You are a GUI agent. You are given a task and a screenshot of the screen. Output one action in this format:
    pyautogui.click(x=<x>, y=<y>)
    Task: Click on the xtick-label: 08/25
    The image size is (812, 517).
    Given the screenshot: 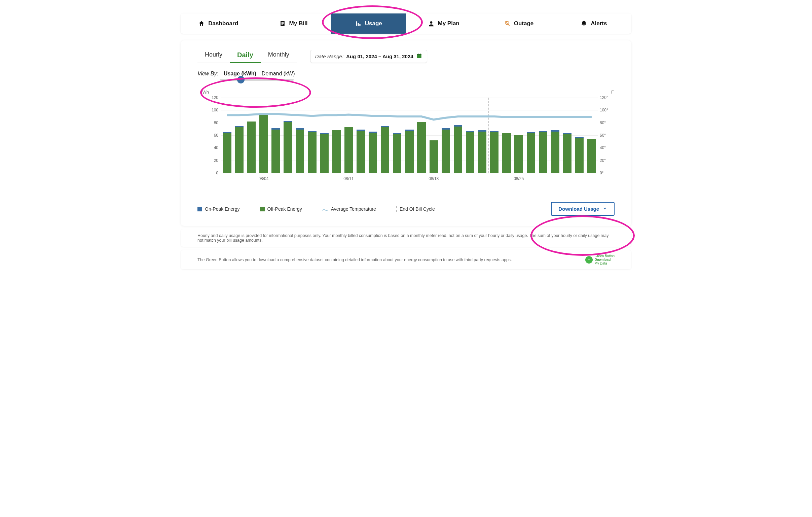 What is the action you would take?
    pyautogui.click(x=519, y=179)
    